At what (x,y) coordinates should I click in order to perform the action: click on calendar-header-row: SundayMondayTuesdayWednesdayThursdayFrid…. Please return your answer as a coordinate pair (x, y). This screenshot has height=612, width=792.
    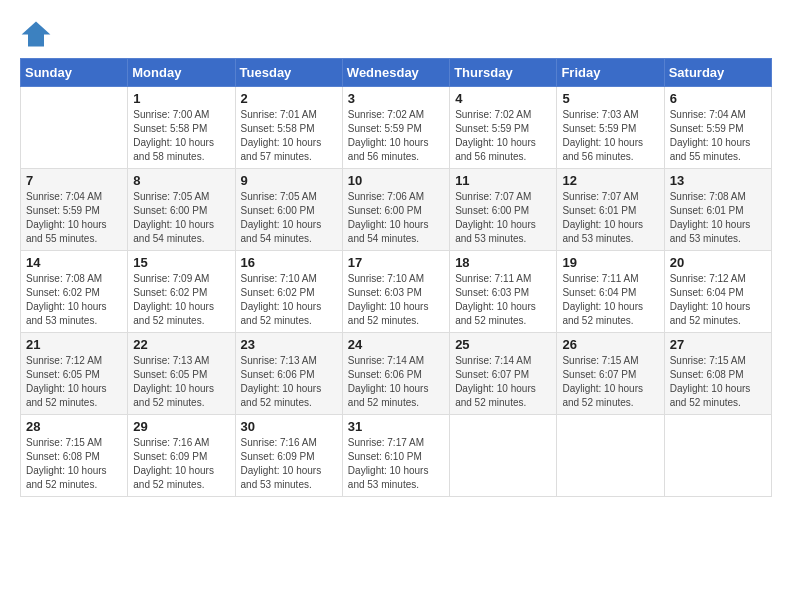
    Looking at the image, I should click on (396, 73).